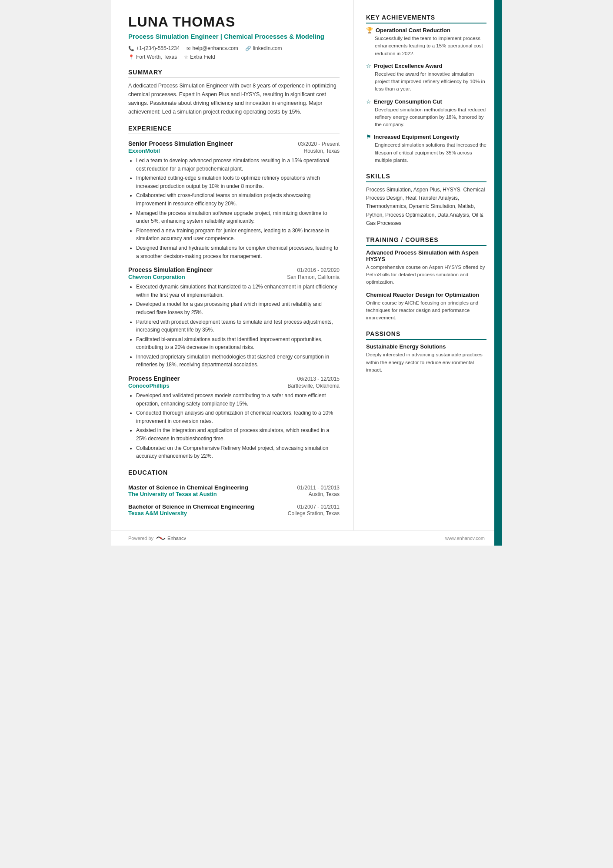  What do you see at coordinates (426, 311) in the screenshot?
I see `course-desc: Online course by AIChE focusing on princ…` at bounding box center [426, 311].